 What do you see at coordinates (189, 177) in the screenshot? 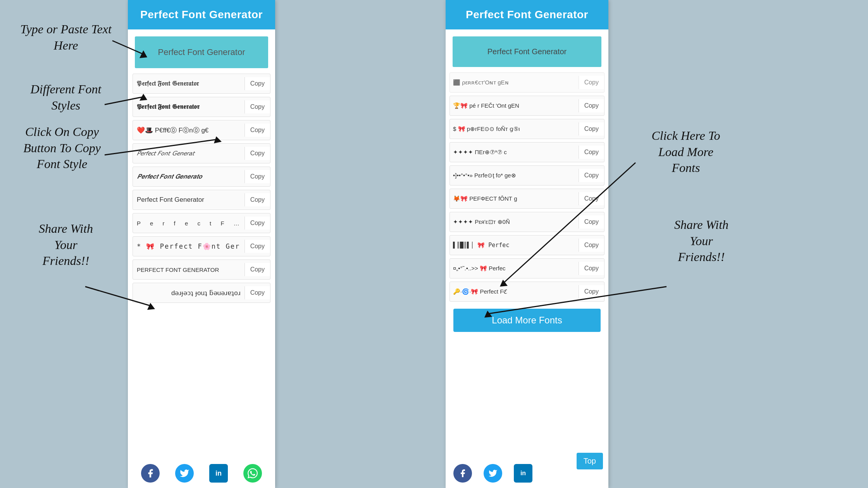
I see `font-text: 𝙋𝙚𝙧𝙛𝙚𝙘𝙩 𝙁𝙤𝙣𝙩 𝙂𝙚𝙣𝙚𝙧𝙖𝙩𝙤` at bounding box center [189, 177].